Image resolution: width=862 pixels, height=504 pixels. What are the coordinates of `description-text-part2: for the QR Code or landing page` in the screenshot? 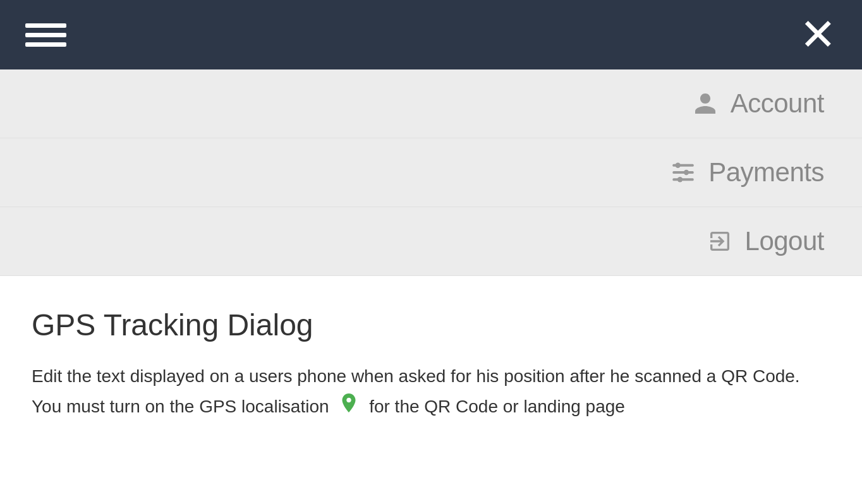 It's located at (497, 407).